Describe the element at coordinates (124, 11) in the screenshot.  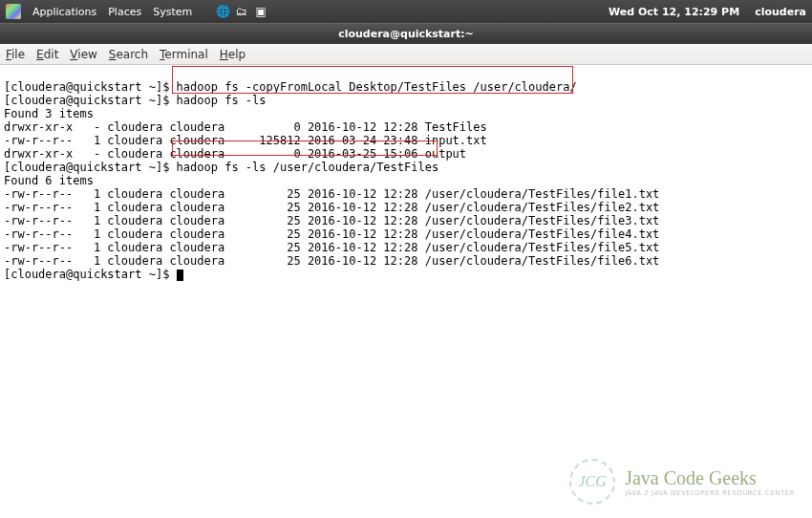
I see `panel-places: Places` at that location.